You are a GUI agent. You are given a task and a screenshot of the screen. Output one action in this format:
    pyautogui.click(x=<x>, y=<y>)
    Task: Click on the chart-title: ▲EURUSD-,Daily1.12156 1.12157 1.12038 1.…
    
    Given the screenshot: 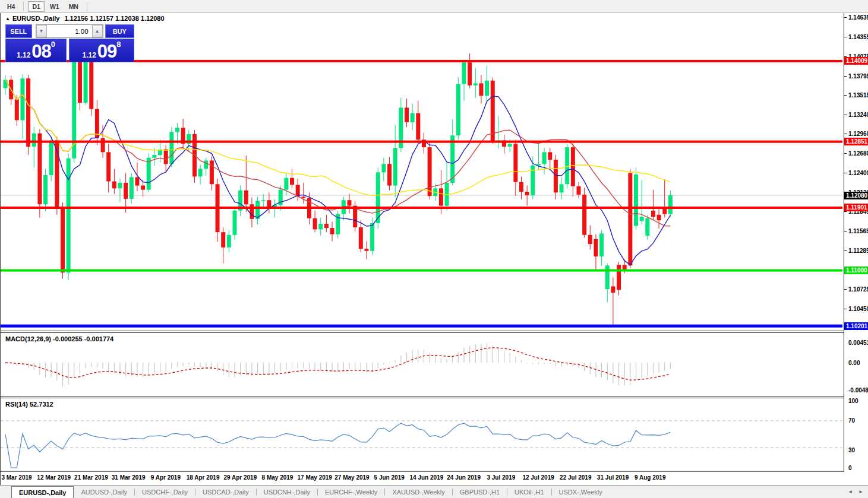 What is the action you would take?
    pyautogui.click(x=85, y=18)
    